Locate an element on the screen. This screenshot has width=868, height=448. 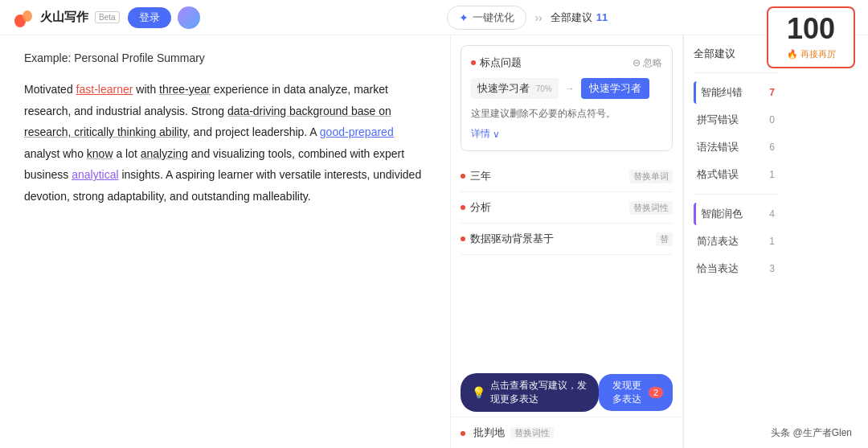
sidebar-appropriate: 恰当表达 3 is located at coordinates (736, 269).